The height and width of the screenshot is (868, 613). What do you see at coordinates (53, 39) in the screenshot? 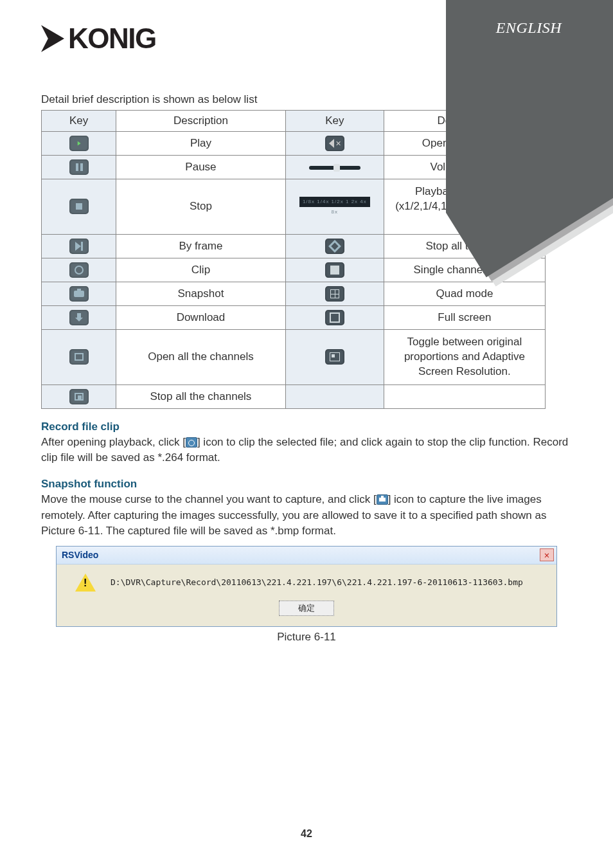
I see `logo-mark-icon` at bounding box center [53, 39].